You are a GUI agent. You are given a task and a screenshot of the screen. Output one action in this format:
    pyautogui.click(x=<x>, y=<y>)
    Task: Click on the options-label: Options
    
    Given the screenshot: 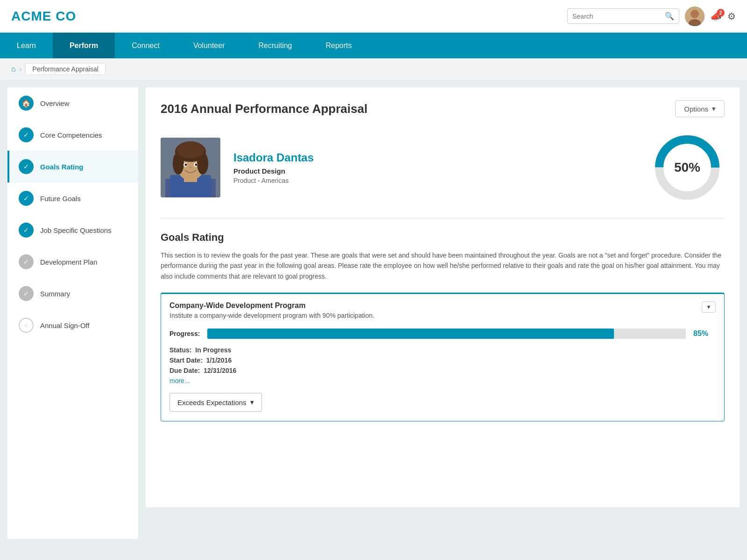 What is the action you would take?
    pyautogui.click(x=696, y=109)
    